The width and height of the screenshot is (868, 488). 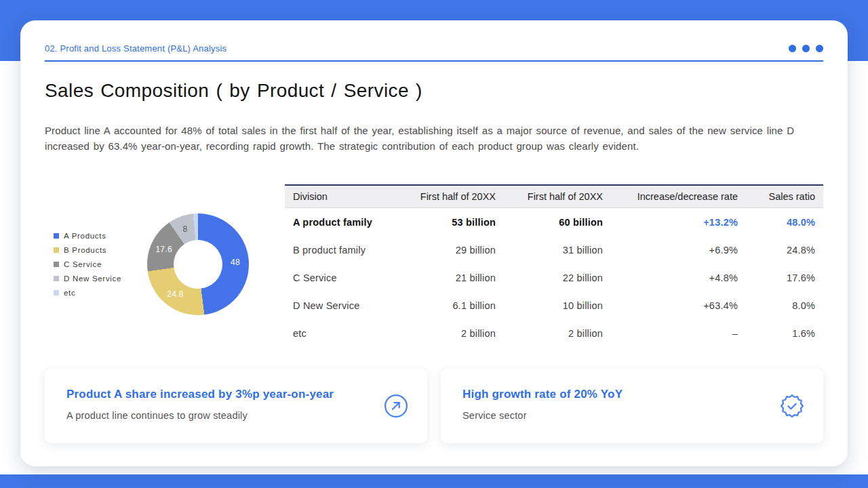 I want to click on cell-ratio: 1.6%, so click(x=785, y=333).